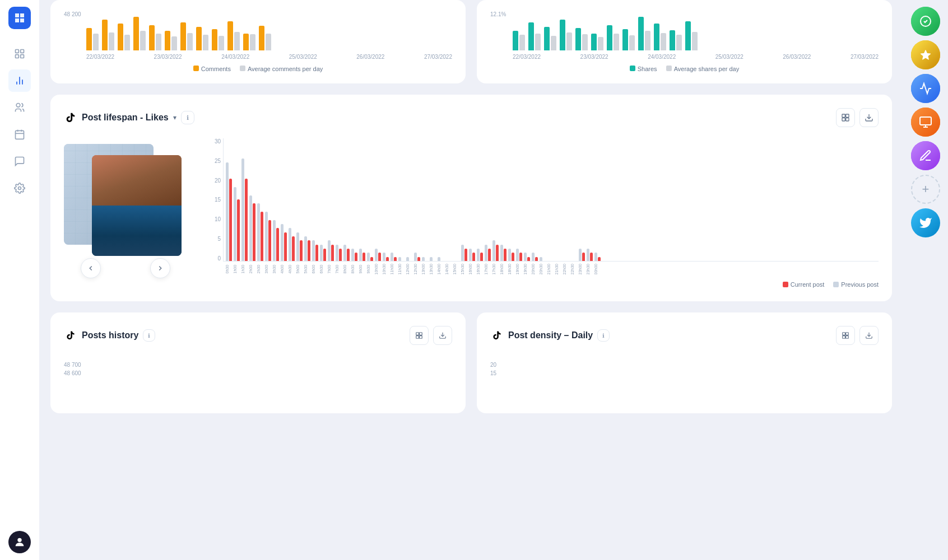  What do you see at coordinates (211, 220) in the screenshot?
I see `y-label-10: 10` at bounding box center [211, 220].